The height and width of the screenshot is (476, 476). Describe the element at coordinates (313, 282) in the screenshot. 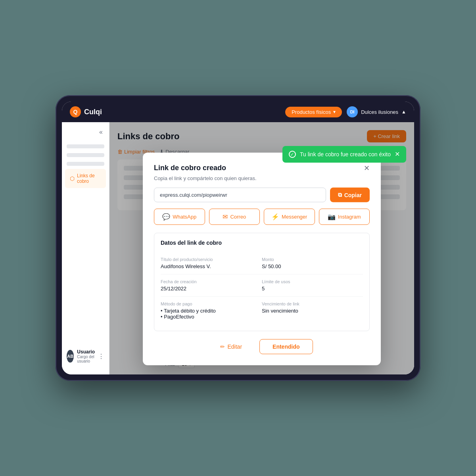

I see `usage-limit-label: Límite de usos` at that location.